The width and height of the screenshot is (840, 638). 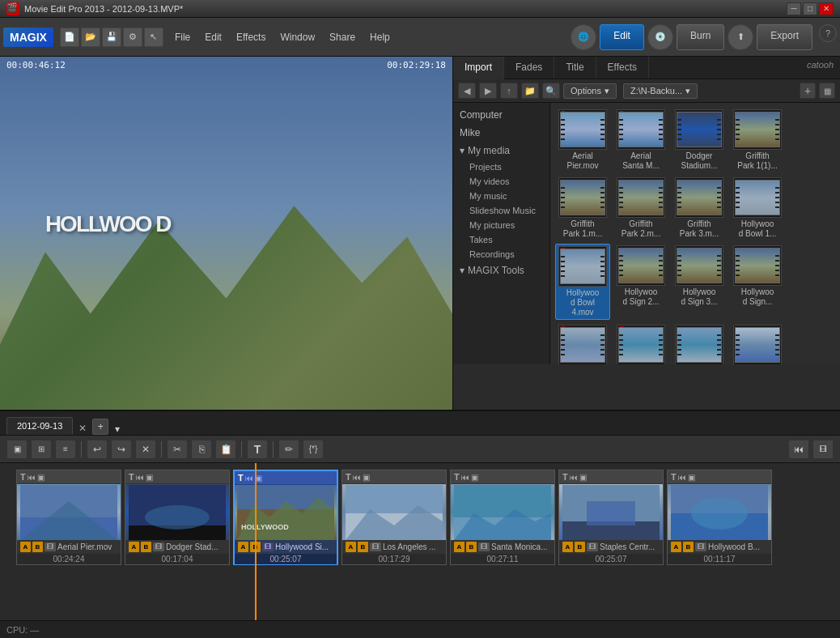 What do you see at coordinates (488, 91) in the screenshot?
I see `forward-button: ▶` at bounding box center [488, 91].